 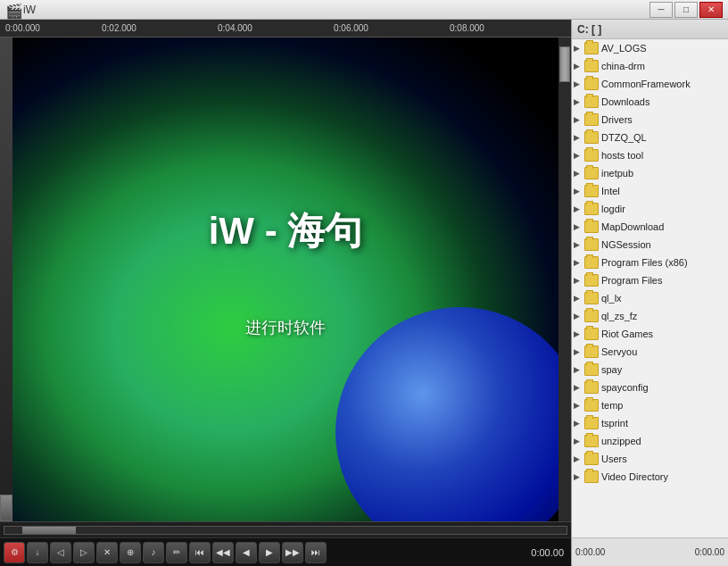 I want to click on list-item: ▶ spayconfig, so click(x=649, y=387).